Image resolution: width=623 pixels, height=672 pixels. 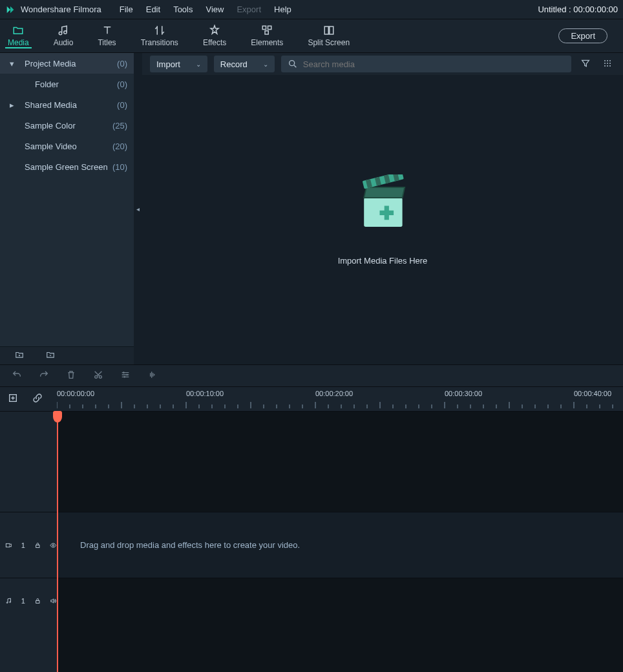 What do you see at coordinates (67, 84) in the screenshot?
I see `sidebar-item-folder: Folder (0)` at bounding box center [67, 84].